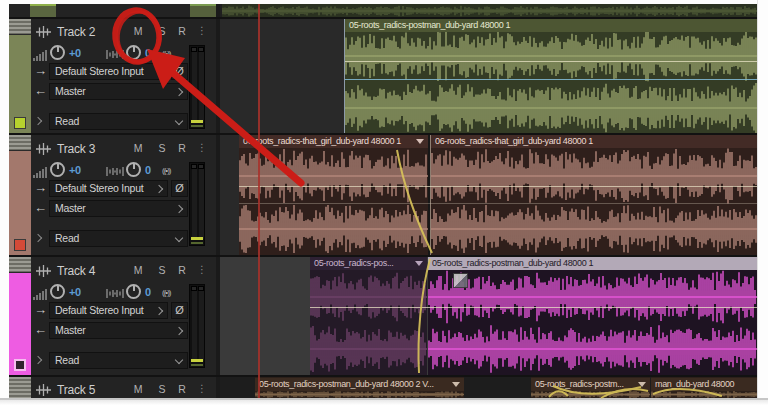  I want to click on track3-monitor-button: ((•)), so click(166, 170).